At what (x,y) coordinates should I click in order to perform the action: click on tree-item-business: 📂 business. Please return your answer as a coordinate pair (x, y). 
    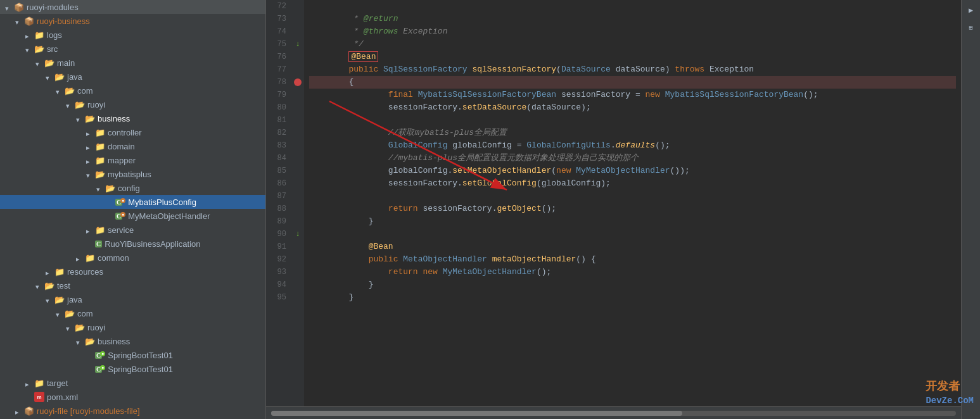
    Looking at the image, I should click on (133, 118).